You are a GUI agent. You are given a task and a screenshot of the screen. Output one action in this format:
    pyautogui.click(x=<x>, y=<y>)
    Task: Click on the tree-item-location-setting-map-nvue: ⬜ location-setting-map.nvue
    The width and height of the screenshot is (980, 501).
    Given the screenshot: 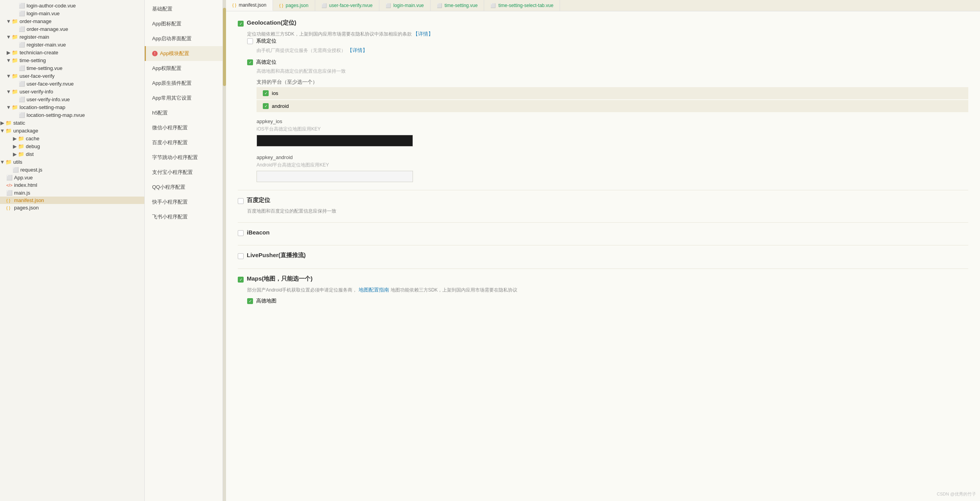 What is the action you would take?
    pyautogui.click(x=72, y=115)
    